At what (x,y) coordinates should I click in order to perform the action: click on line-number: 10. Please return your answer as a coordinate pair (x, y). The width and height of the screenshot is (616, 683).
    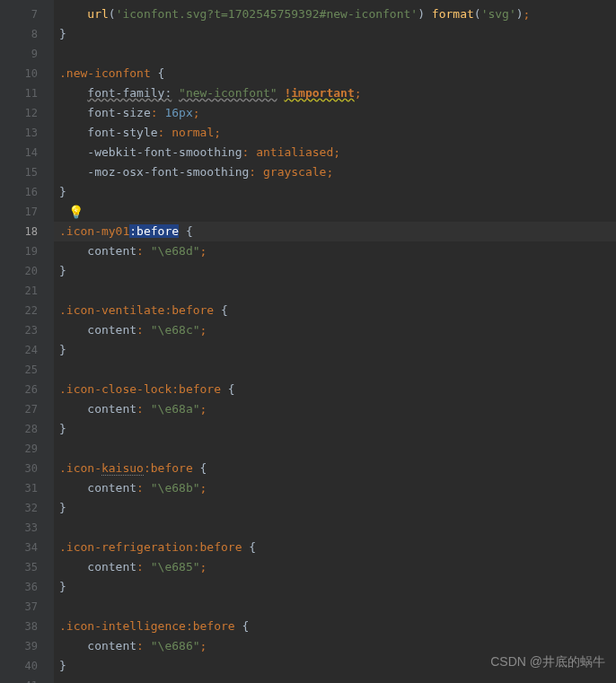
    Looking at the image, I should click on (27, 74).